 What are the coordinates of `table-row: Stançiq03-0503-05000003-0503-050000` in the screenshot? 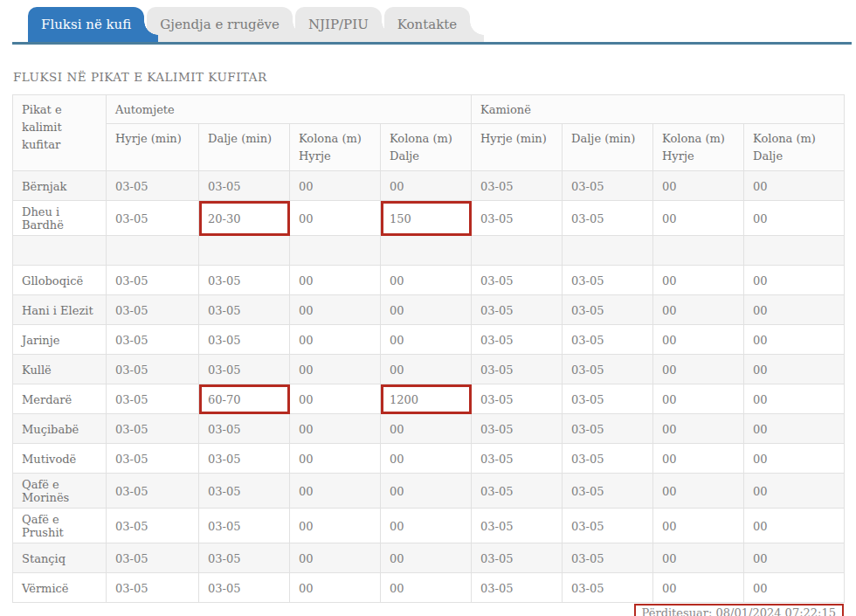 It's located at (429, 558).